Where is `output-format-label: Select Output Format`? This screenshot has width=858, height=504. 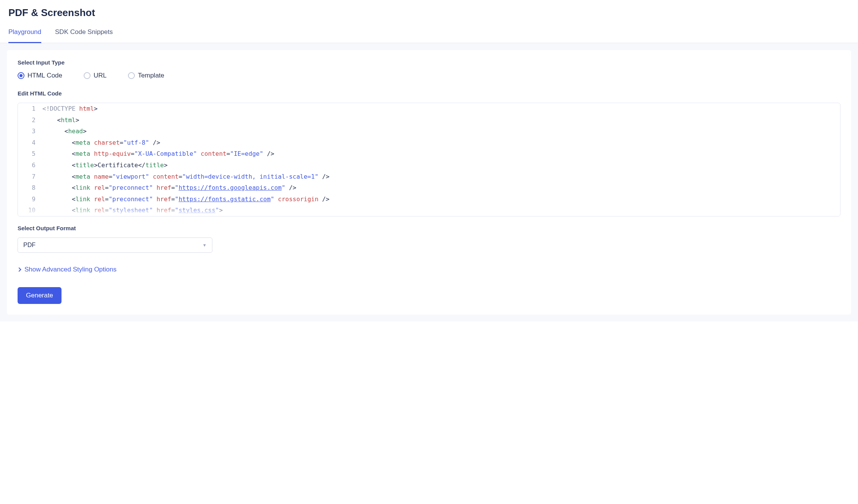 output-format-label: Select Output Format is located at coordinates (429, 228).